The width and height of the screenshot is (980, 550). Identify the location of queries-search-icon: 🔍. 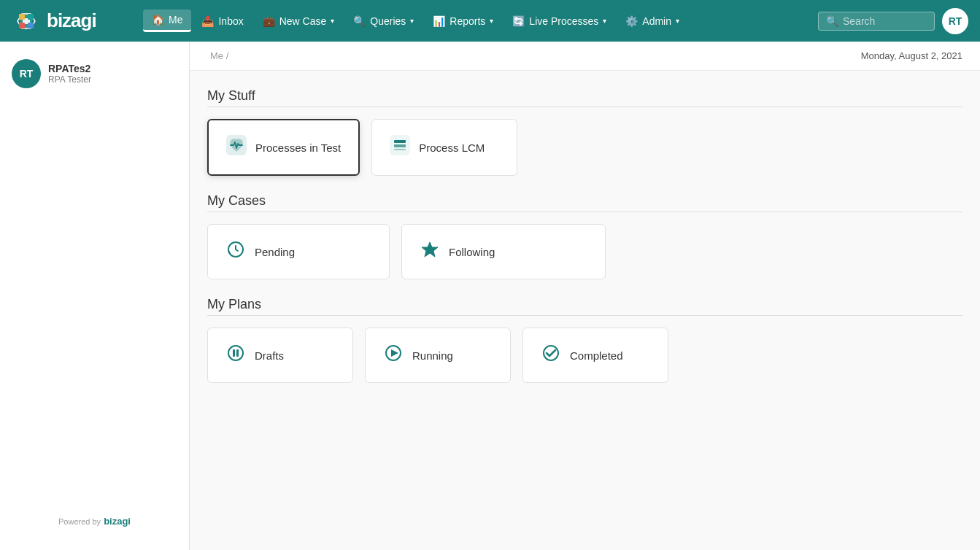
(359, 21).